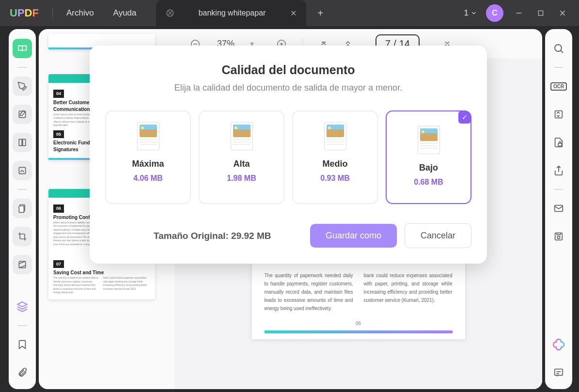 Image resolution: width=579 pixels, height=392 pixels. What do you see at coordinates (359, 301) in the screenshot?
I see `document-page: The quantity of paperwork needed daily t…` at bounding box center [359, 301].